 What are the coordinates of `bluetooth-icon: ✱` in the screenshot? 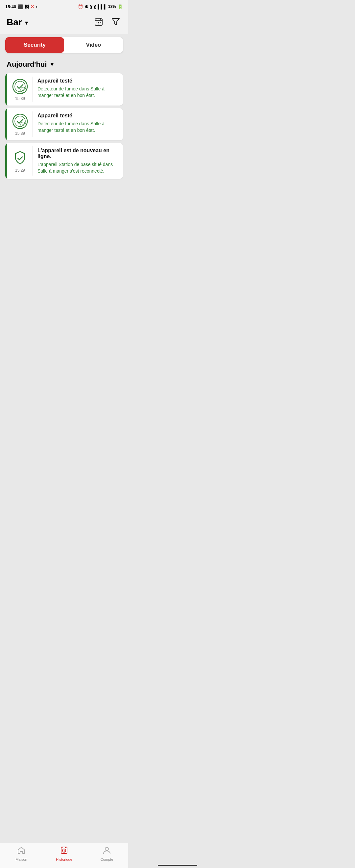 It's located at (86, 7).